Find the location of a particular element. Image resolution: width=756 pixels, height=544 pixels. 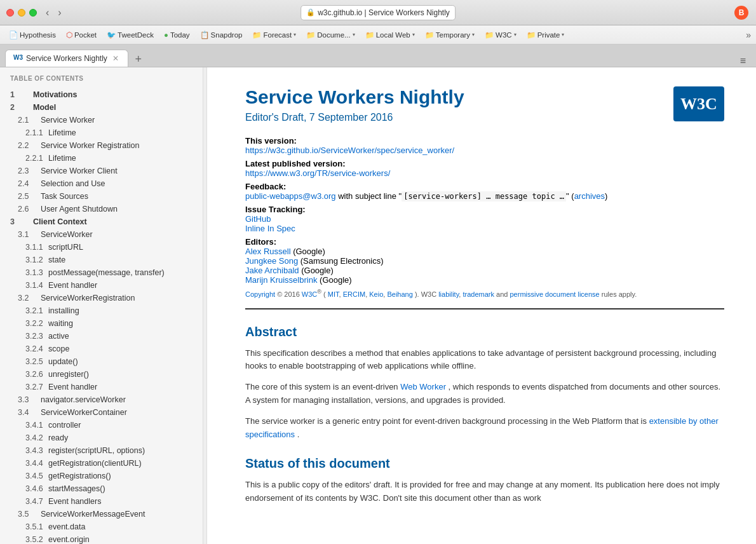

address-bar: 🔒 w3c.github.io | Service Workers Nightl… is located at coordinates (378, 13).